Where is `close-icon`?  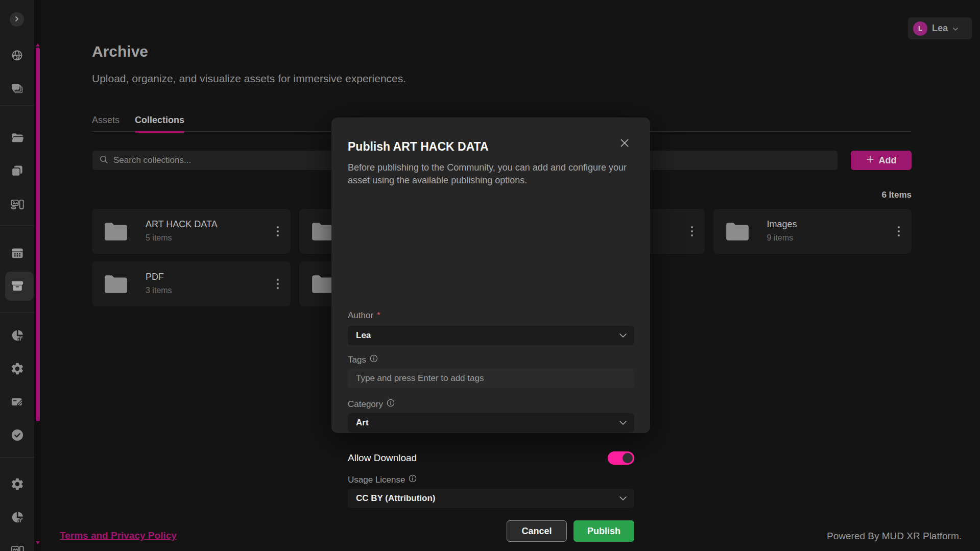 close-icon is located at coordinates (625, 143).